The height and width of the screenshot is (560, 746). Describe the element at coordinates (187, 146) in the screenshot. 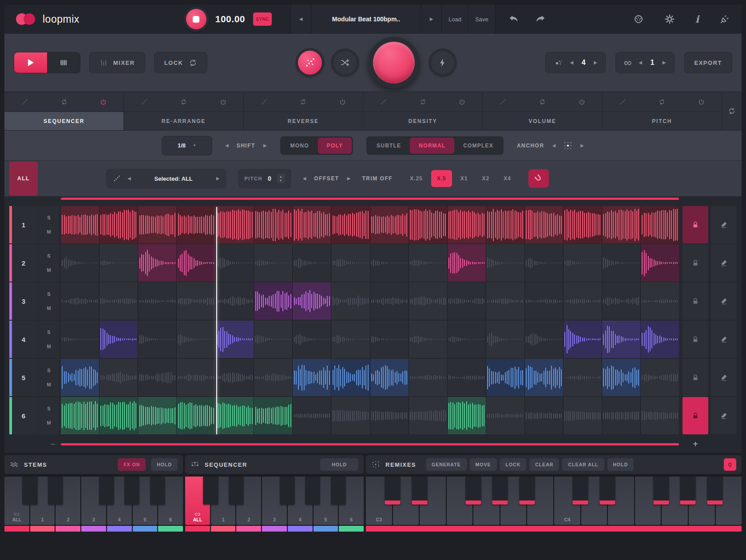

I see `rate-dropdown: 1/8 ▼` at that location.